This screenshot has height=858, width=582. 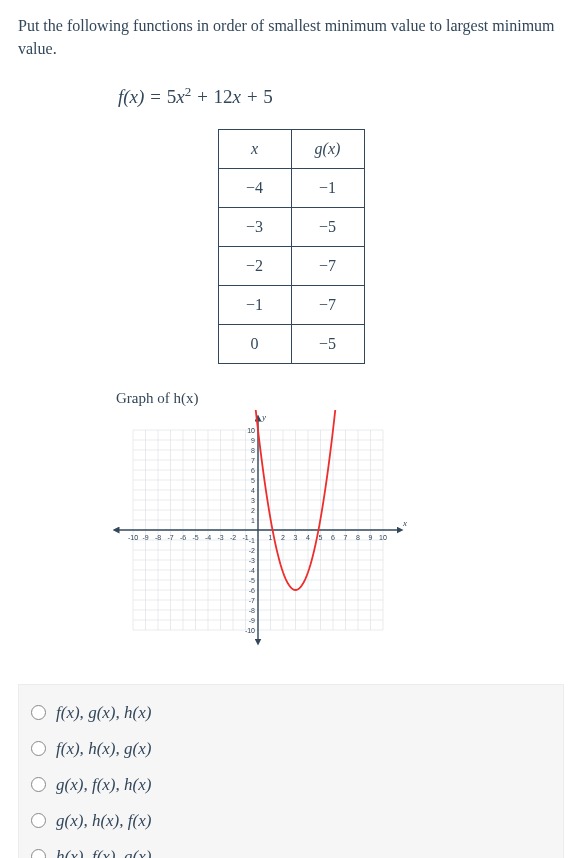 I want to click on svg-text: x, so click(x=404, y=523).